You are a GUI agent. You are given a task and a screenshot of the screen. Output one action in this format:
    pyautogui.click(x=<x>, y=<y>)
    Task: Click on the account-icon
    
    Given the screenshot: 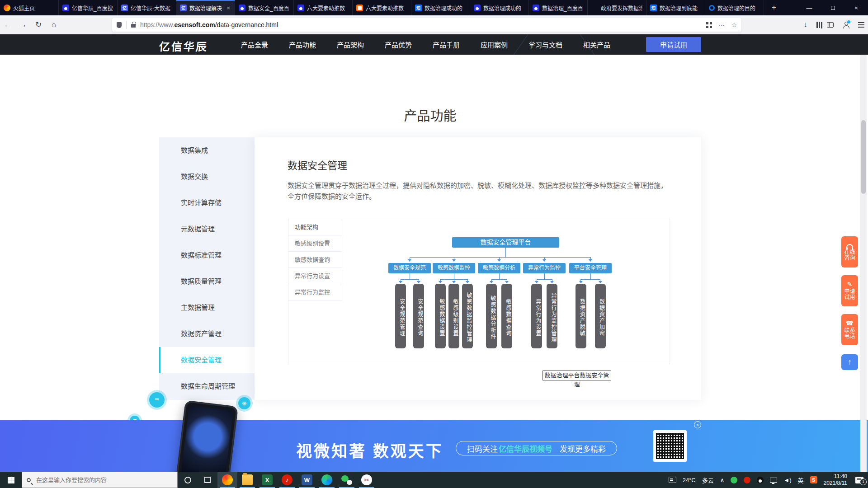 What is the action you would take?
    pyautogui.click(x=846, y=25)
    